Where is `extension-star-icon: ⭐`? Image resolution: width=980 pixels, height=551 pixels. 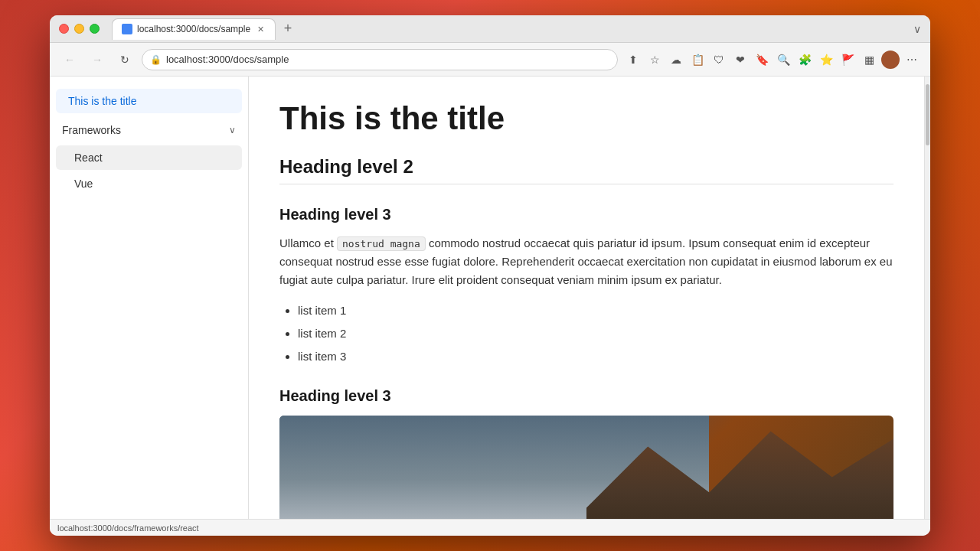
extension-star-icon: ⭐ is located at coordinates (826, 60).